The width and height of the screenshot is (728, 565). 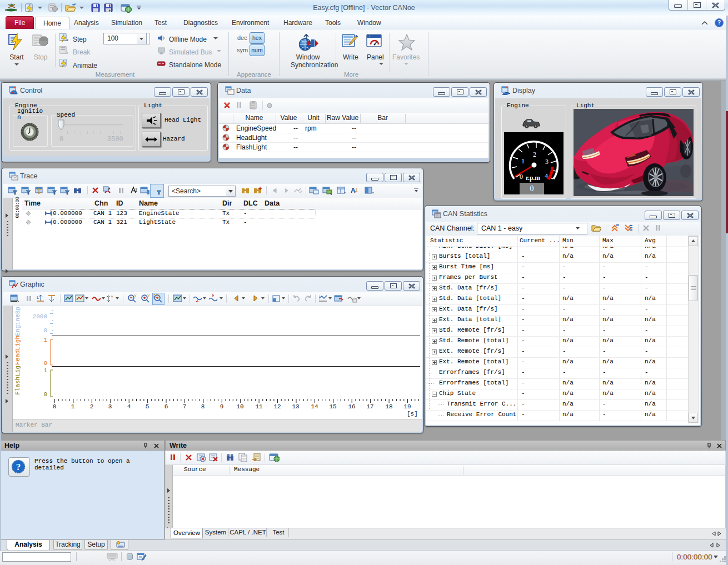 I want to click on svg-text: 3, so click(x=547, y=162).